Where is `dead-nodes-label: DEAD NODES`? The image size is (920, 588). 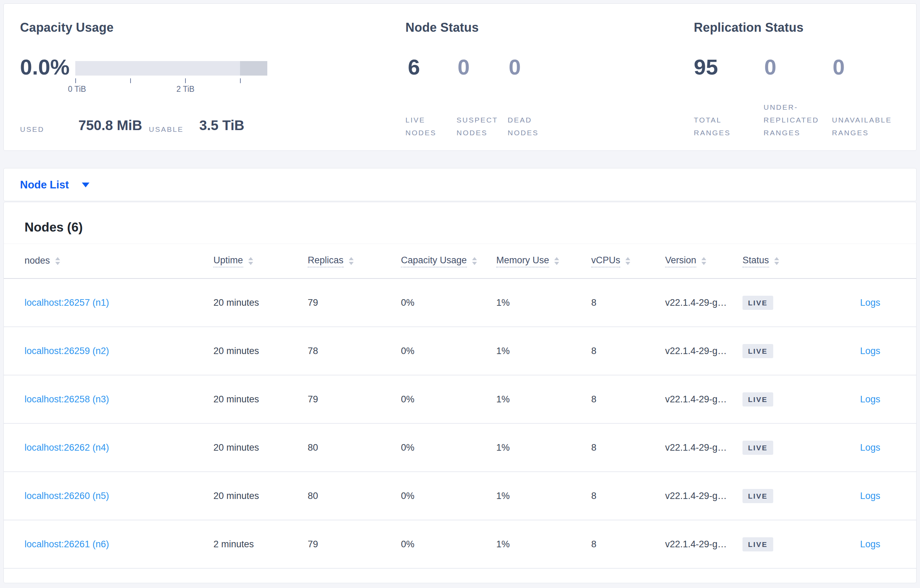 dead-nodes-label: DEAD NODES is located at coordinates (523, 126).